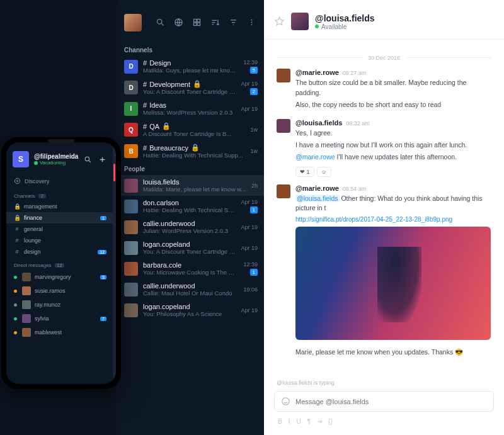 Image resolution: width=504 pixels, height=435 pixels. What do you see at coordinates (103, 319) in the screenshot?
I see `unread-badge: 7` at bounding box center [103, 319].